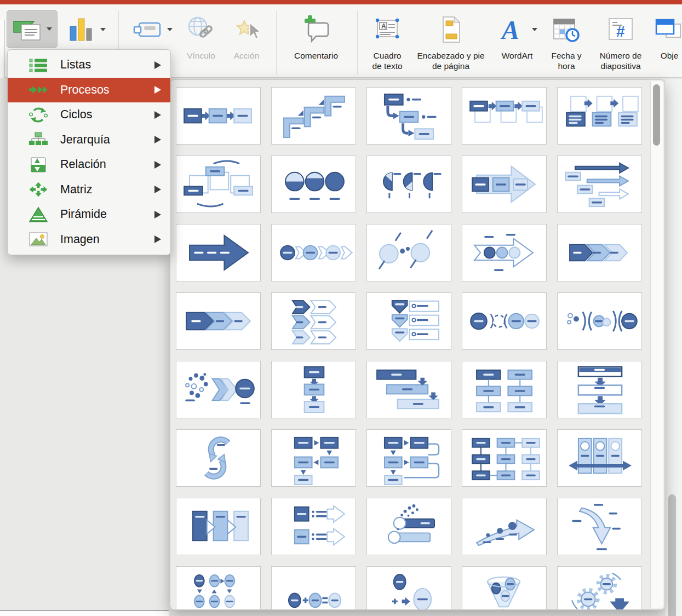 The height and width of the screenshot is (616, 682). Describe the element at coordinates (599, 527) in the screenshot. I see `smartart-thumbnail-descending-curved-arrow` at that location.